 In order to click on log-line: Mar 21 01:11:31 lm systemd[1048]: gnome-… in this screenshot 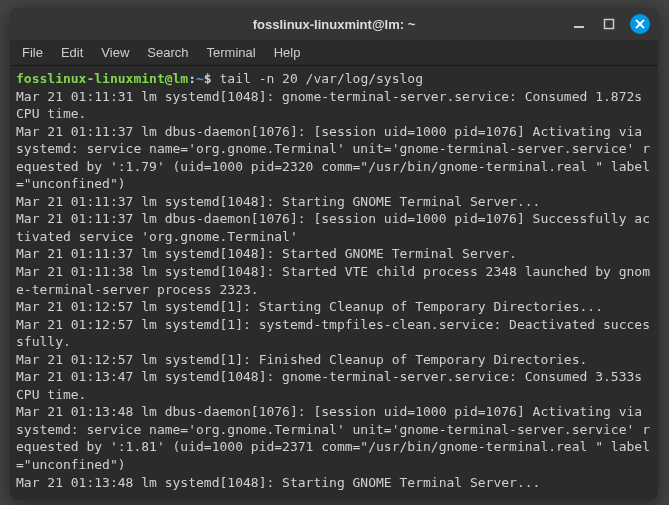, I will do `click(333, 106)`.